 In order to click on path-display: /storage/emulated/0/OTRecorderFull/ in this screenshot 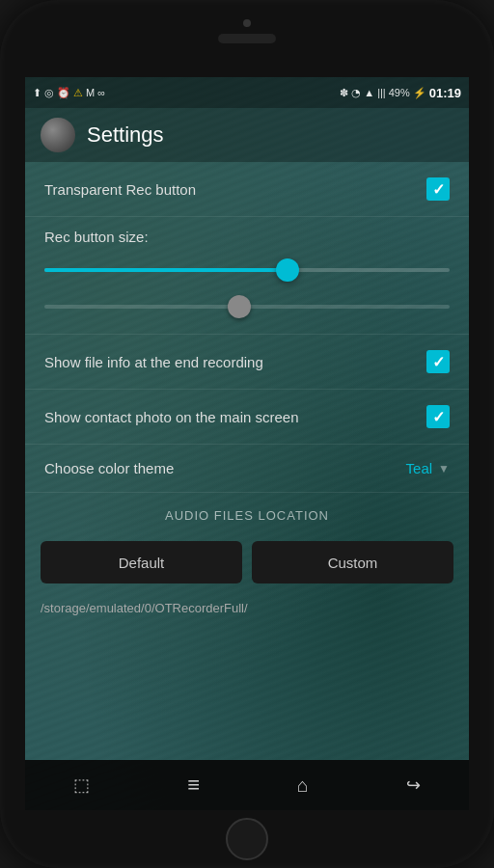, I will do `click(247, 611)`.